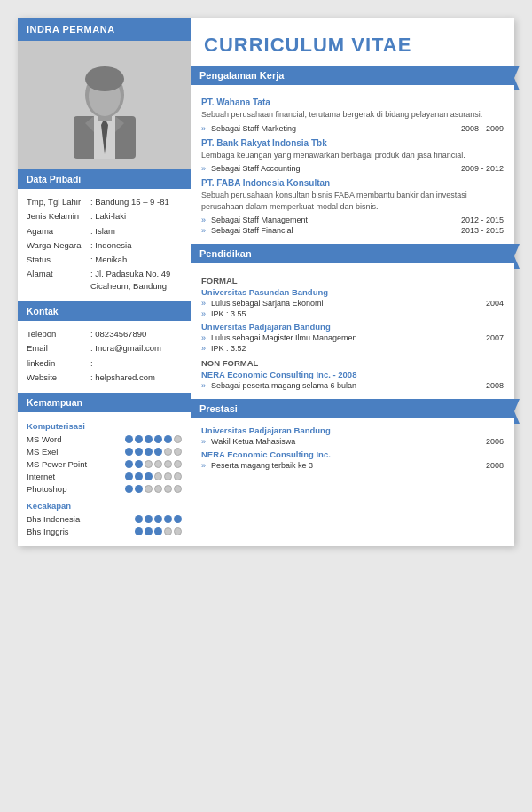 The height and width of the screenshot is (812, 532). I want to click on skill-internet: Internet, so click(105, 477).